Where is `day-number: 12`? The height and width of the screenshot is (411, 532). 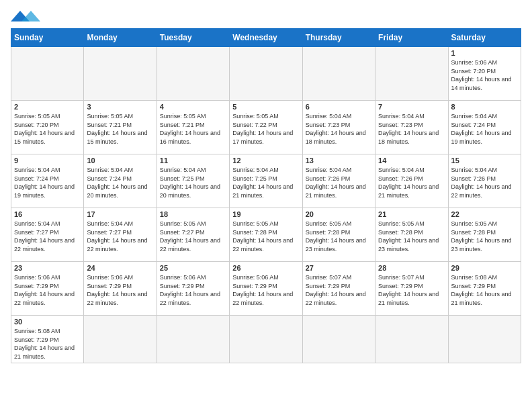
day-number: 12 is located at coordinates (266, 161).